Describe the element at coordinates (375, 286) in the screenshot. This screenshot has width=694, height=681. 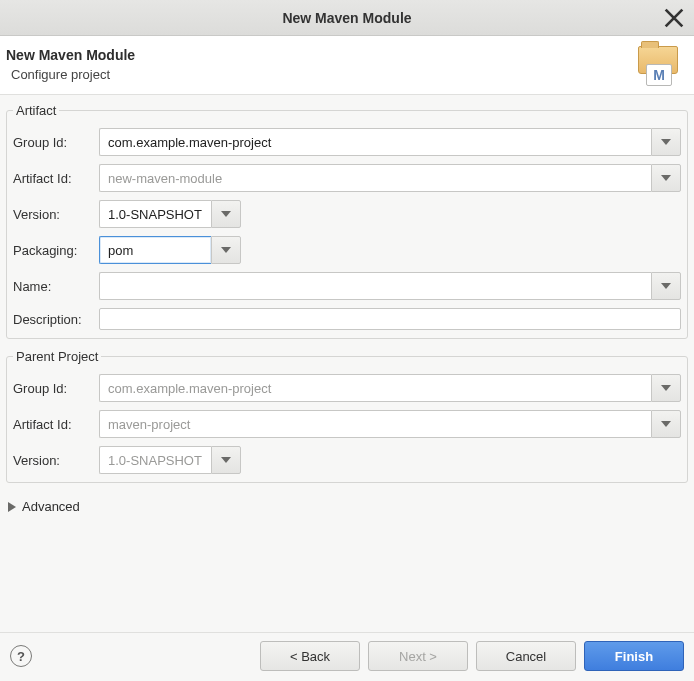
I see `artifact-name-input` at that location.